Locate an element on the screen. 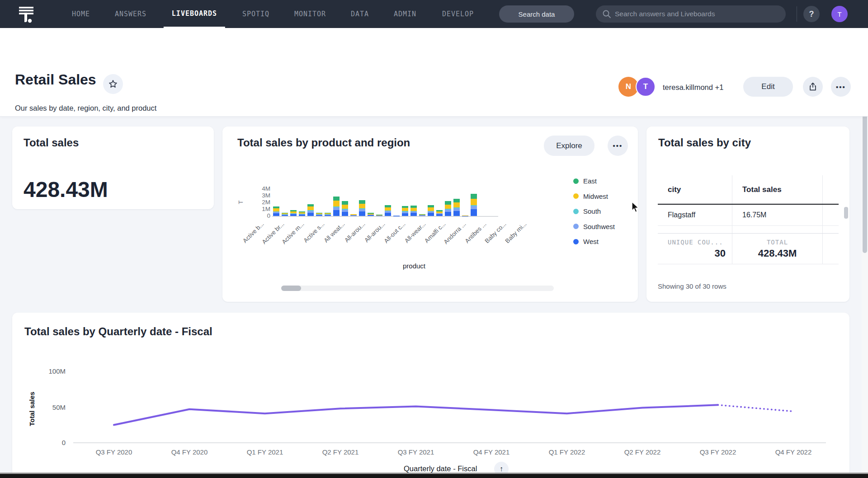  legend-label: West is located at coordinates (591, 241).